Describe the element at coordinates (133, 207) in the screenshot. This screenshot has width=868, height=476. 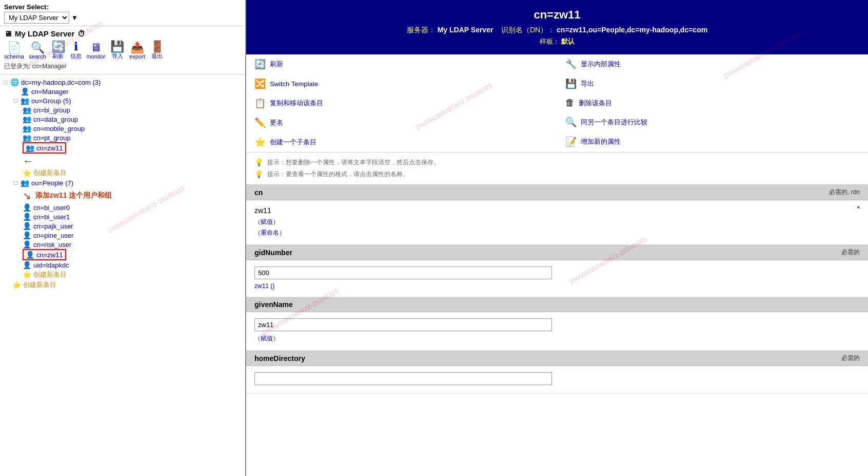
I see `node-bi-user0: 👤 cn=bi_user0` at that location.